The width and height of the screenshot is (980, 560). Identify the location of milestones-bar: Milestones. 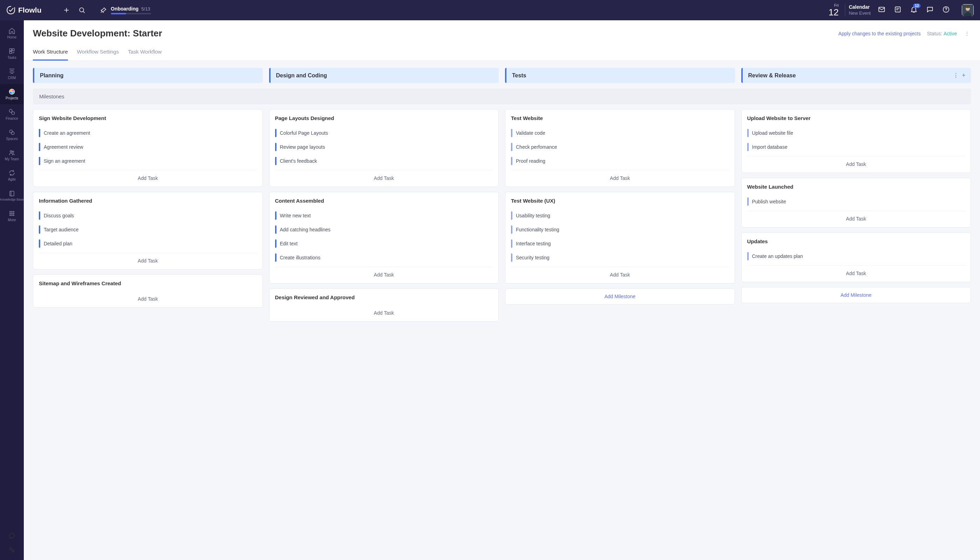
(502, 96).